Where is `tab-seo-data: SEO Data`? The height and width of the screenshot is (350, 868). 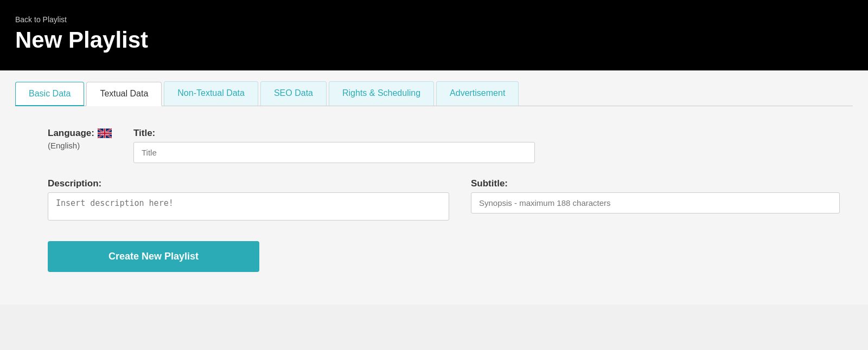 tab-seo-data: SEO Data is located at coordinates (293, 93).